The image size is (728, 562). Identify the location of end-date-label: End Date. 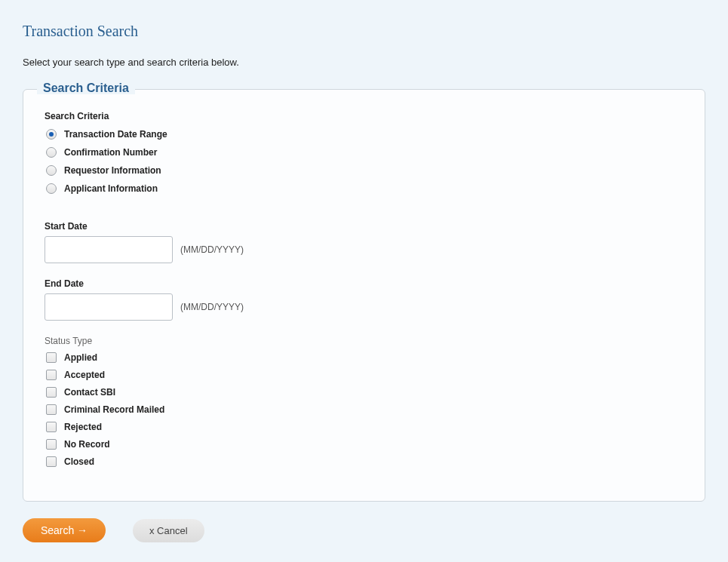
(364, 284).